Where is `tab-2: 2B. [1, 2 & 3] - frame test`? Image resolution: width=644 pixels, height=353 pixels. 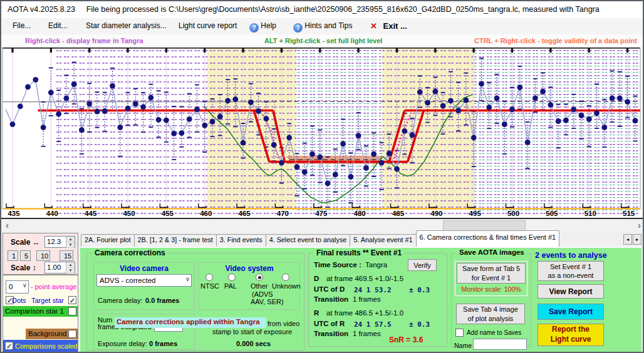
tab-2: 2B. [1, 2 & 3] - frame test is located at coordinates (175, 240).